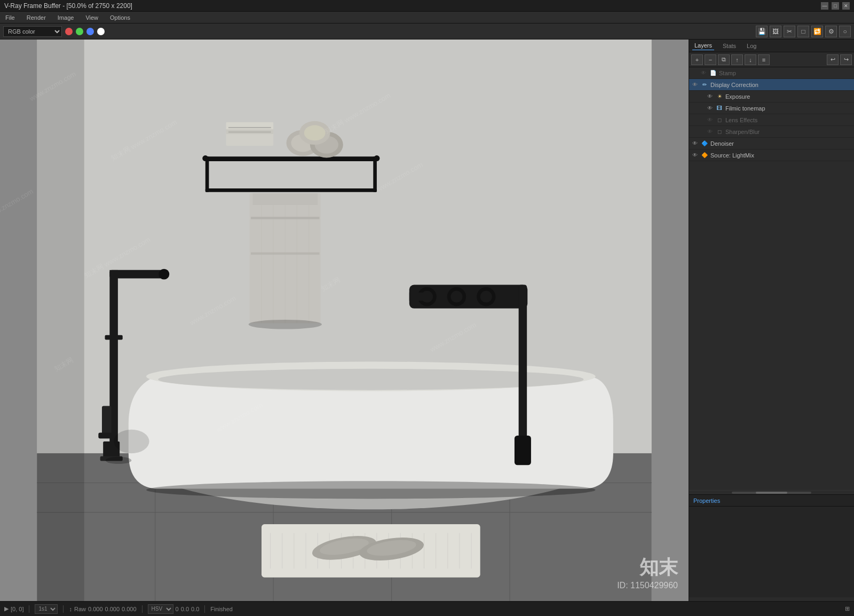  What do you see at coordinates (729, 46) in the screenshot?
I see `tab-stats: Stats` at bounding box center [729, 46].